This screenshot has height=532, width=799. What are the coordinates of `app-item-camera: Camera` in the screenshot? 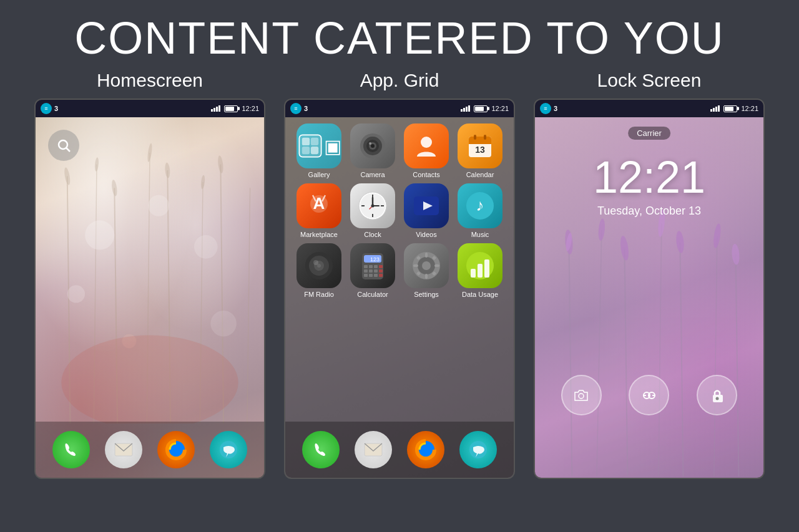 It's located at (373, 151).